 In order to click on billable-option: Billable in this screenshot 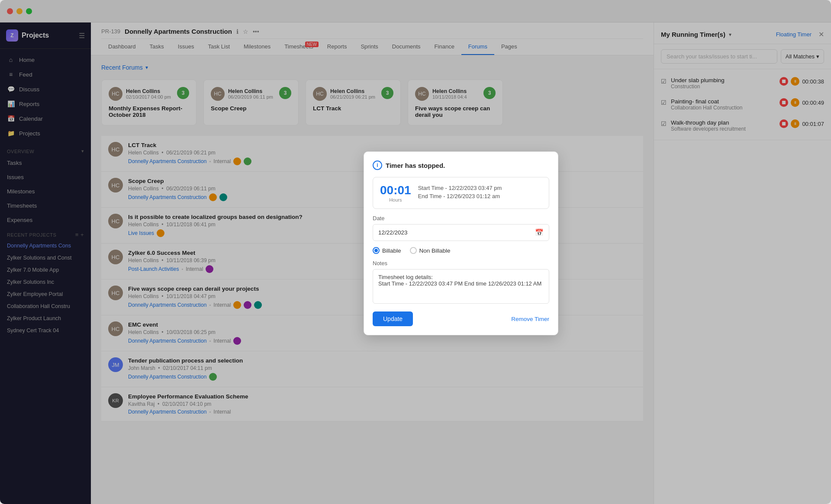, I will do `click(387, 250)`.